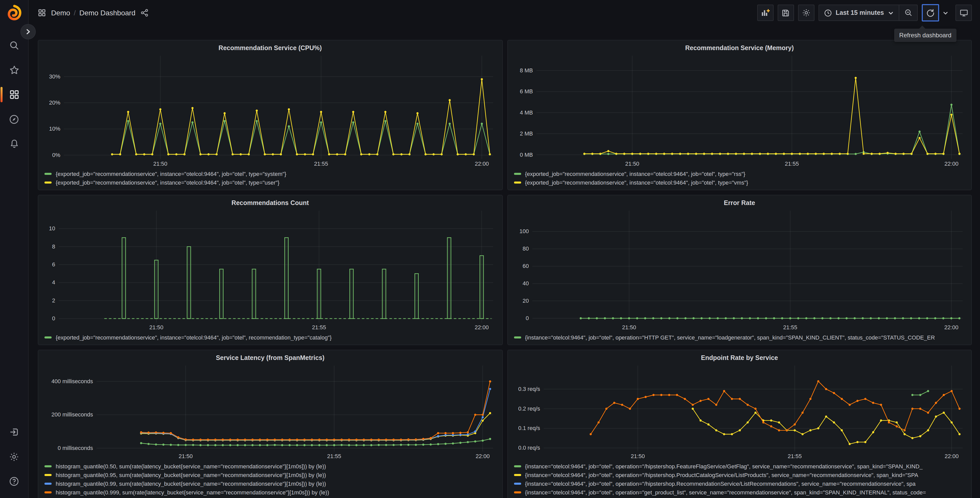 The width and height of the screenshot is (980, 498). Describe the element at coordinates (270, 358) in the screenshot. I see `panel-title: Service Latency (from SpanMetrics)` at that location.